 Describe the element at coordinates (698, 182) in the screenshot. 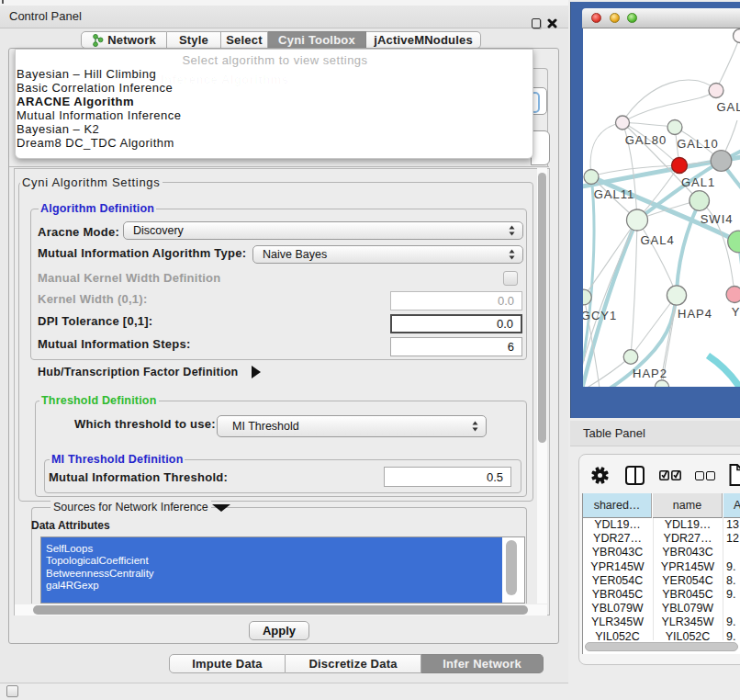

I see `svg-text: GAL1` at that location.